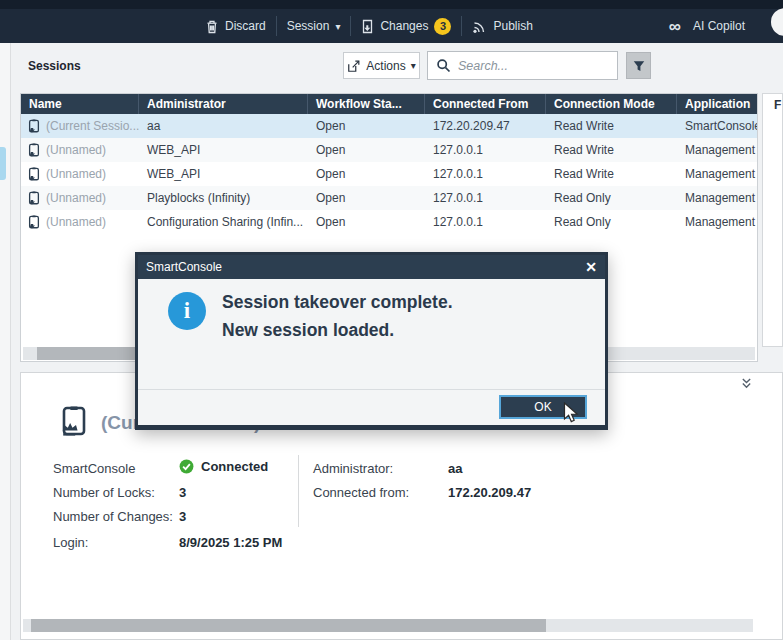  Describe the element at coordinates (372, 267) in the screenshot. I see `dialog-titlebar: SmartConsole ✕` at that location.